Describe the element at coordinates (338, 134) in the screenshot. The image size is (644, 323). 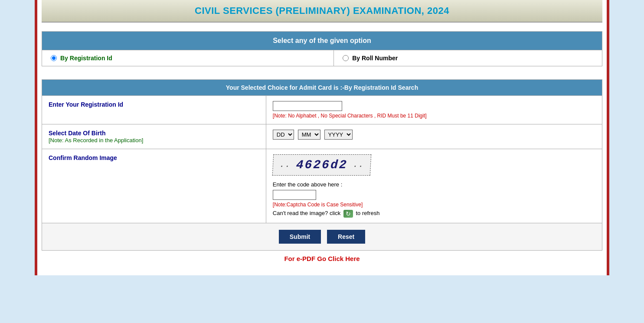
I see `dob-yyyy-select: YYYY 1985198619871988 1989199019911992 1…` at that location.